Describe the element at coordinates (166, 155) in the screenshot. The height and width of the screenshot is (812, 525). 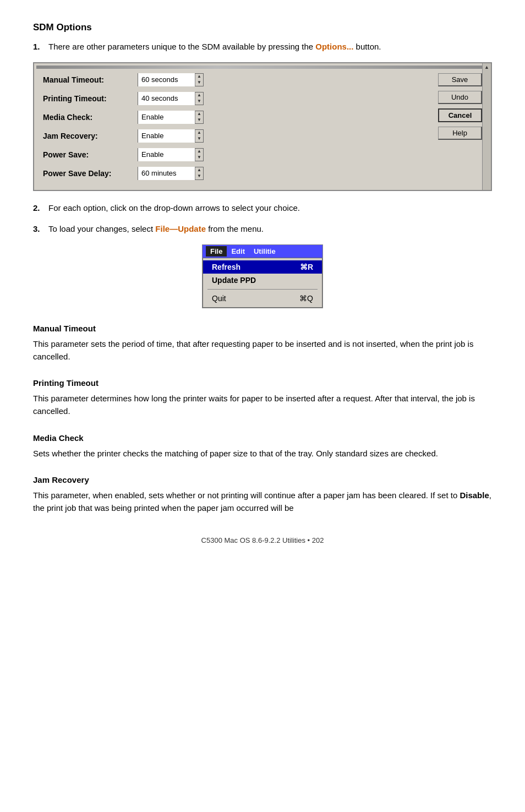
I see `select-value-power-save: Enable` at that location.